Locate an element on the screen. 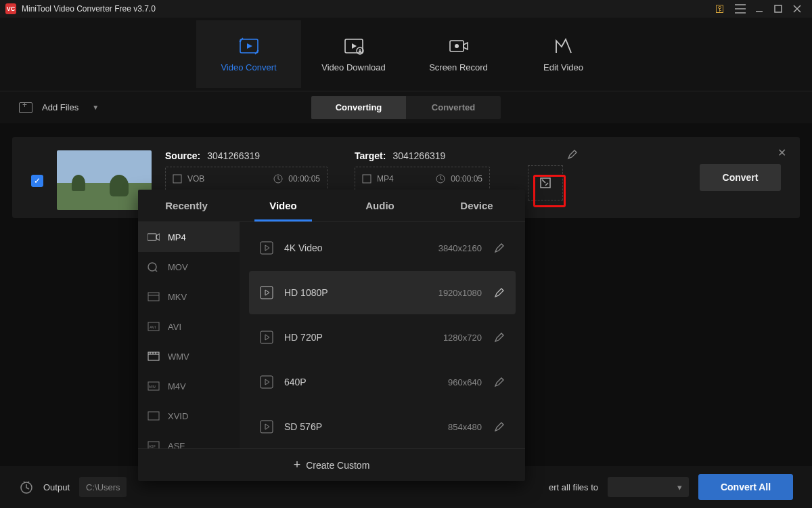 This screenshot has height=508, width=812. convert-all-button: Convert All is located at coordinates (746, 487).